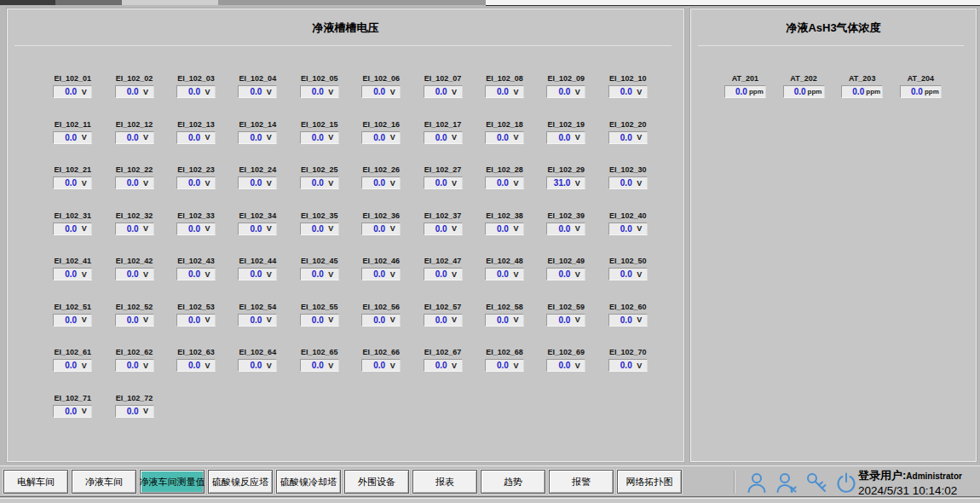 The height and width of the screenshot is (503, 980). I want to click on tag-label: EI_102_71, so click(72, 398).